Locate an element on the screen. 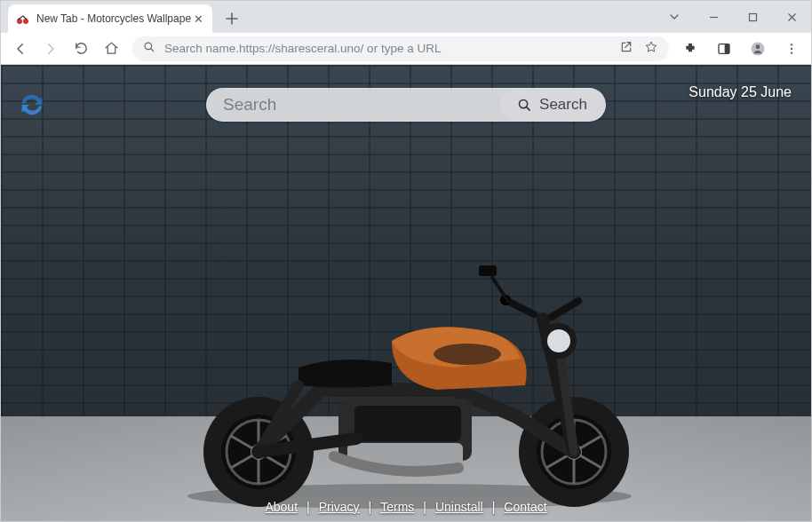 Image resolution: width=812 pixels, height=522 pixels. omnibox: Search name.https://sharesceral.uno/ or … is located at coordinates (401, 49).